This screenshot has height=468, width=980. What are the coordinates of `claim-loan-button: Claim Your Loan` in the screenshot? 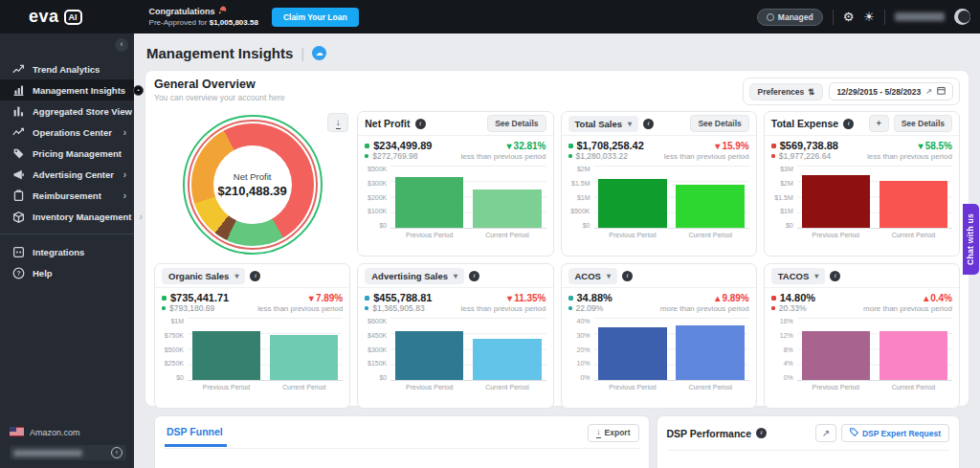 It's located at (316, 17).